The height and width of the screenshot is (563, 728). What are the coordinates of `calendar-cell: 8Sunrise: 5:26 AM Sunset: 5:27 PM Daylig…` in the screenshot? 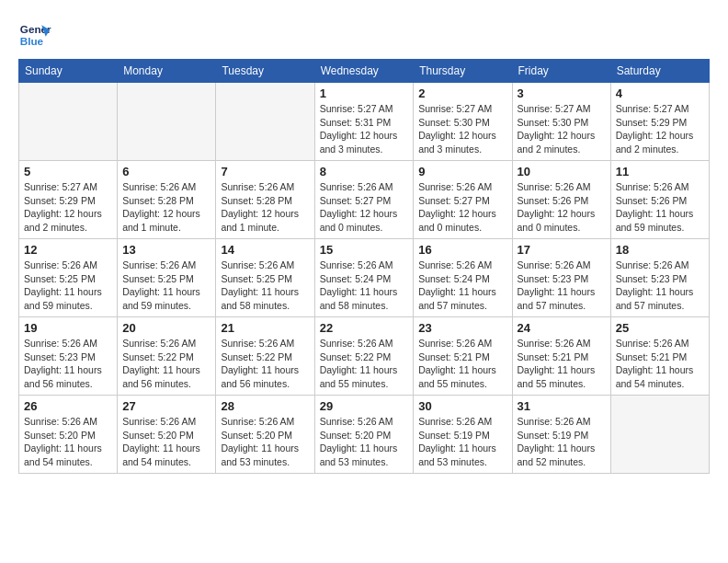 It's located at (364, 201).